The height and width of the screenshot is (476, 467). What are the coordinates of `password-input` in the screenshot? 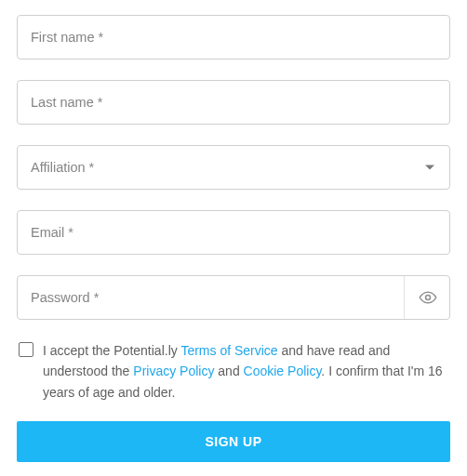 It's located at (234, 298).